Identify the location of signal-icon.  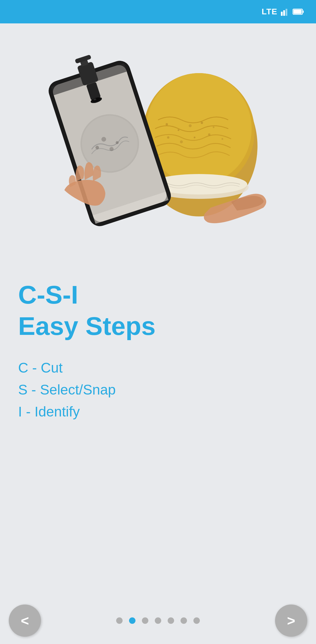
(285, 12).